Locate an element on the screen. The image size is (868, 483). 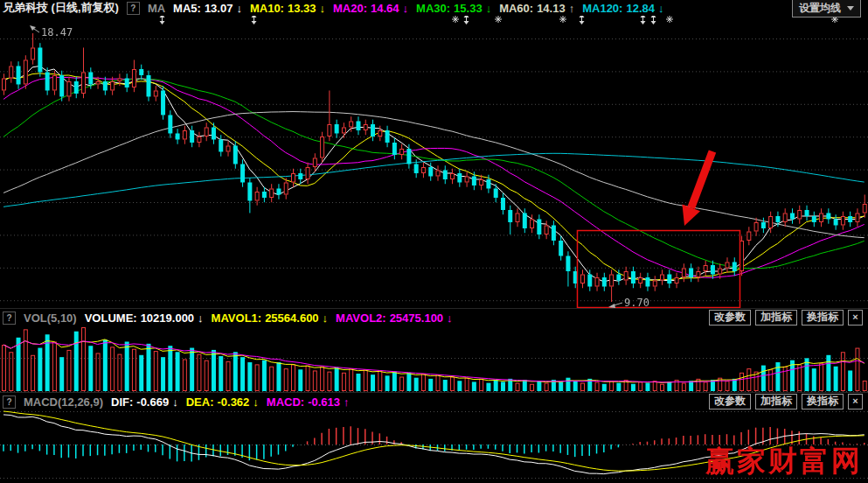
ma60-readout: MA60:14.13↑ is located at coordinates (537, 9).